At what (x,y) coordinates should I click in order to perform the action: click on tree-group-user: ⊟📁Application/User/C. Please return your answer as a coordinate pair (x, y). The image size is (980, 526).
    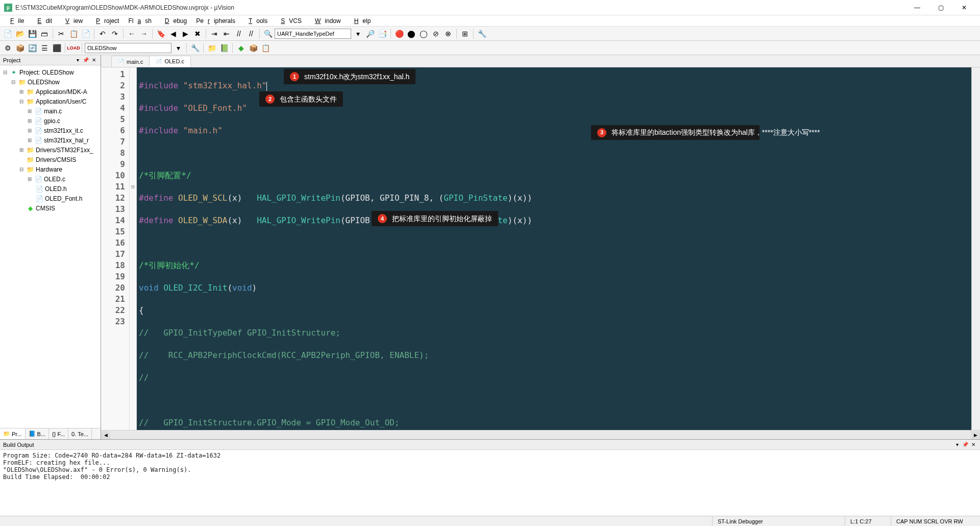
    Looking at the image, I should click on (50, 101).